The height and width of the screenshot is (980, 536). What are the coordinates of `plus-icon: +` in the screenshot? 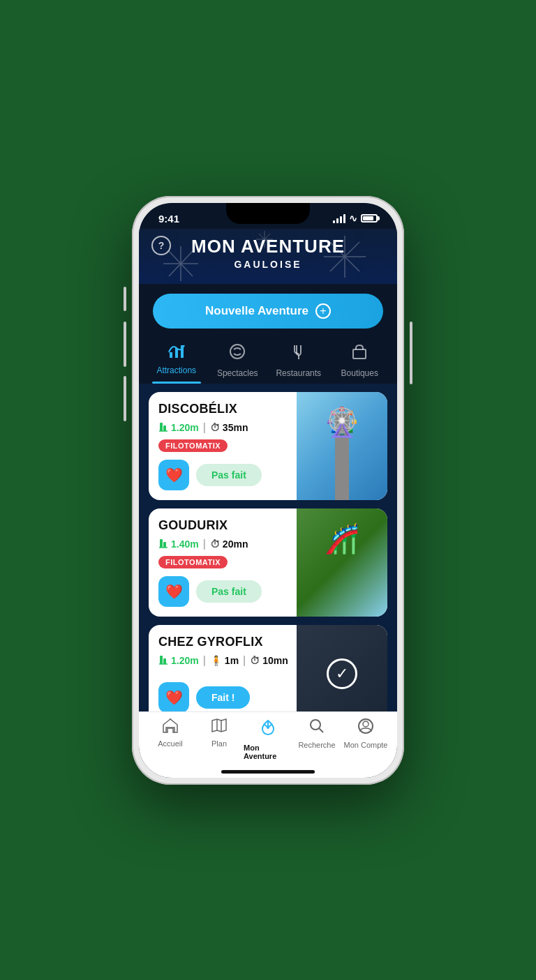 It's located at (323, 311).